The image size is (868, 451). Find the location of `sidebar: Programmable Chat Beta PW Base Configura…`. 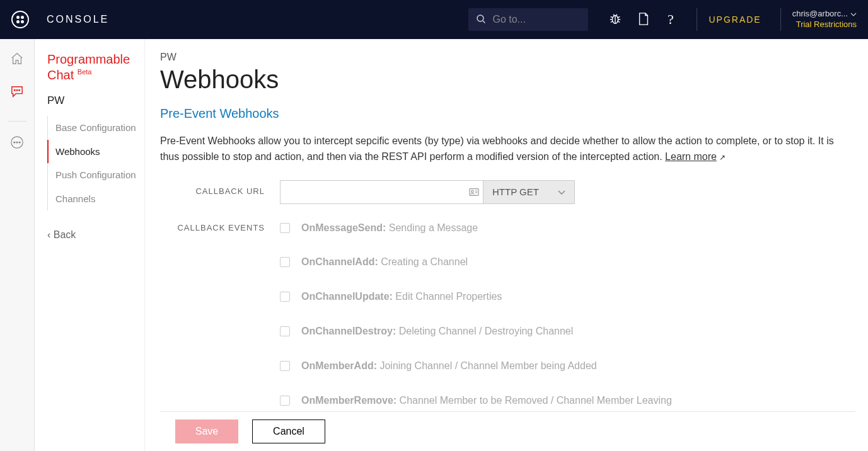

sidebar: Programmable Chat Beta PW Base Configura… is located at coordinates (90, 245).